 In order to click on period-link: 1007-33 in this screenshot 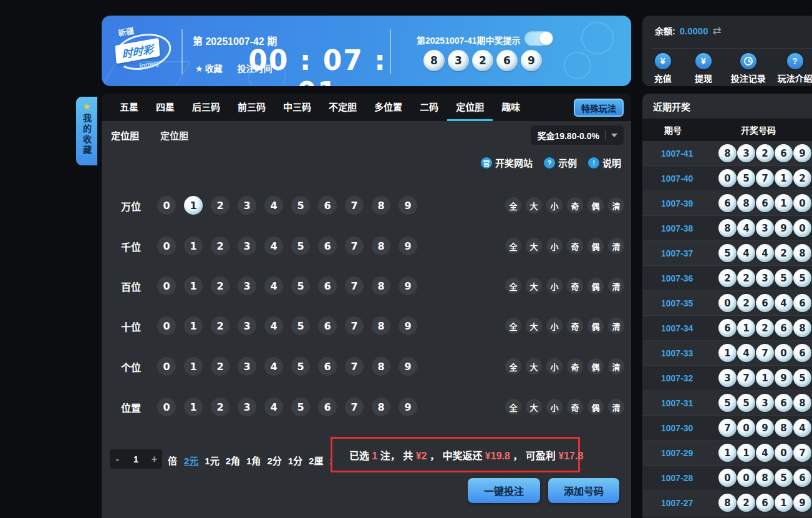, I will do `click(683, 353)`.